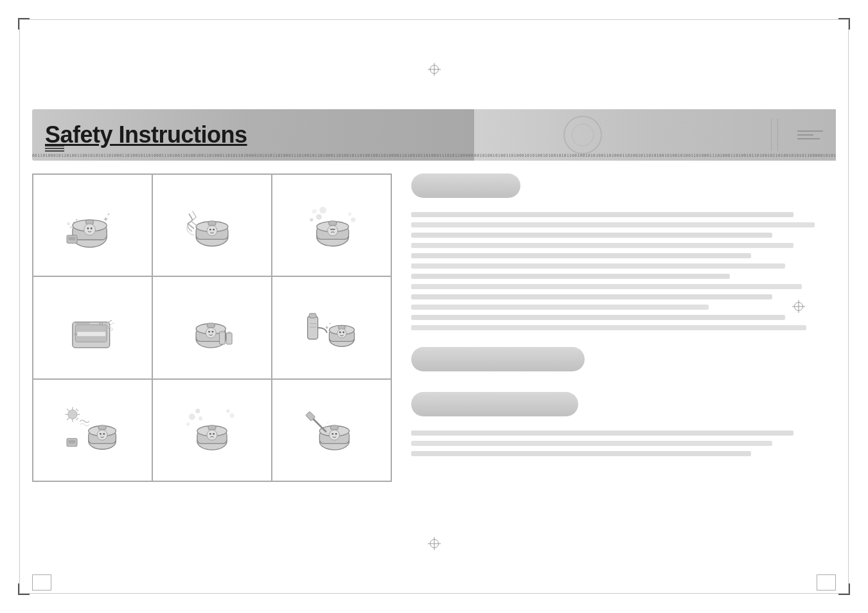 The height and width of the screenshot is (613, 868). What do you see at coordinates (332, 431) in the screenshot?
I see `grid-cell-9: ✦ * *` at bounding box center [332, 431].